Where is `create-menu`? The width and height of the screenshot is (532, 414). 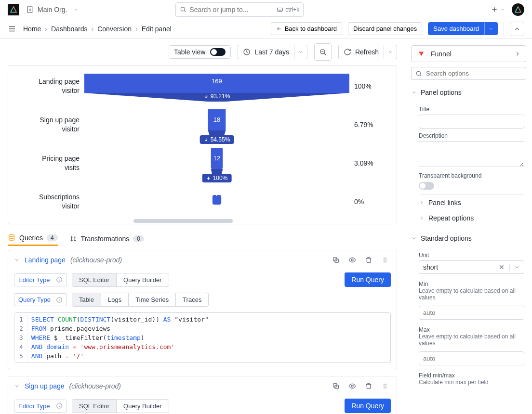
create-menu is located at coordinates (498, 10).